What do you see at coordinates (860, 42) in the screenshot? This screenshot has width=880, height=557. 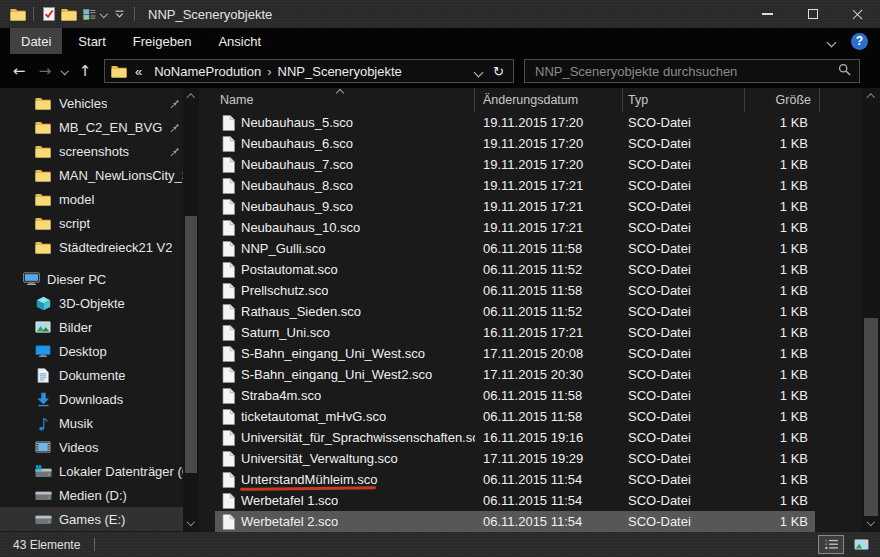 I see `help-icon: ?` at bounding box center [860, 42].